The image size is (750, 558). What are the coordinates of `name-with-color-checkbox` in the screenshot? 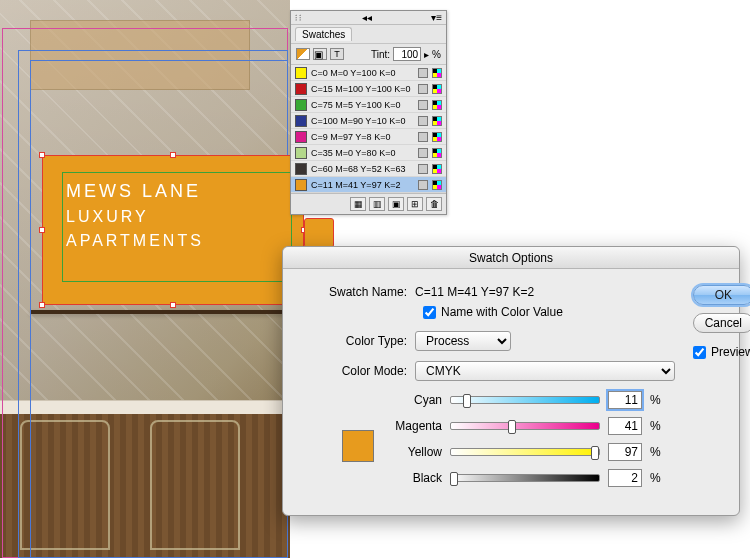 It's located at (430, 312).